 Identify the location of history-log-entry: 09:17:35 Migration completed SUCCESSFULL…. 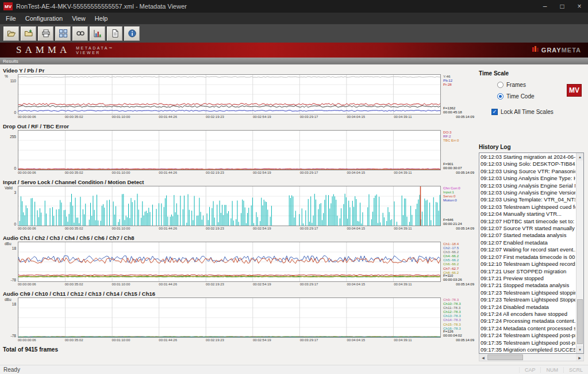
(528, 350).